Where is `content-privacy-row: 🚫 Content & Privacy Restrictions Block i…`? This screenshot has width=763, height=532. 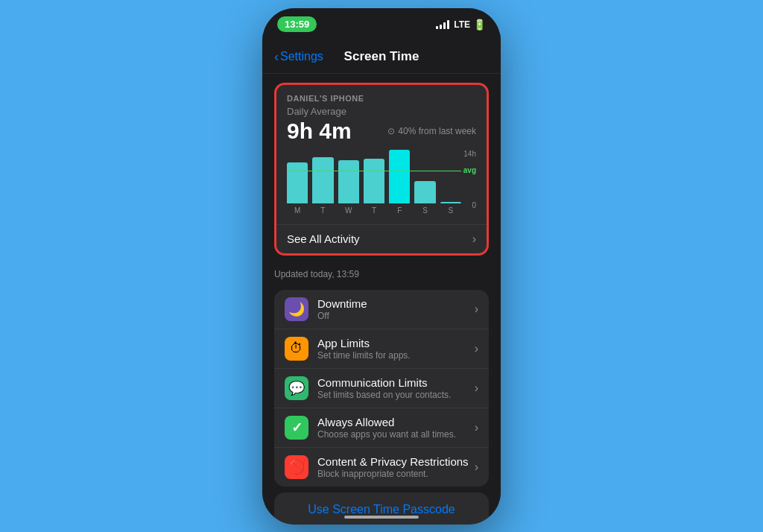 content-privacy-row: 🚫 Content & Privacy Restrictions Block i… is located at coordinates (382, 467).